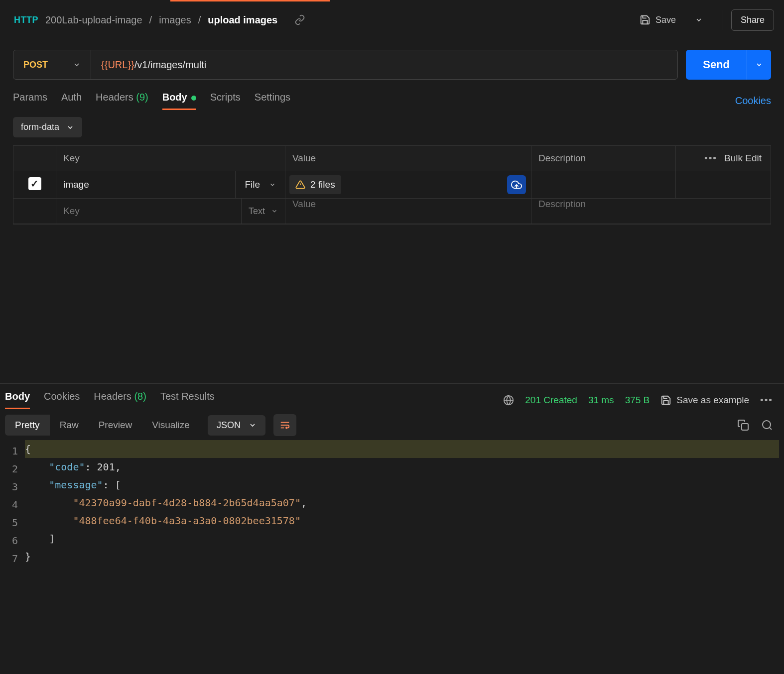 Image resolution: width=784 pixels, height=674 pixels. Describe the element at coordinates (17, 400) in the screenshot. I see `resp-tab-body: Body` at that location.